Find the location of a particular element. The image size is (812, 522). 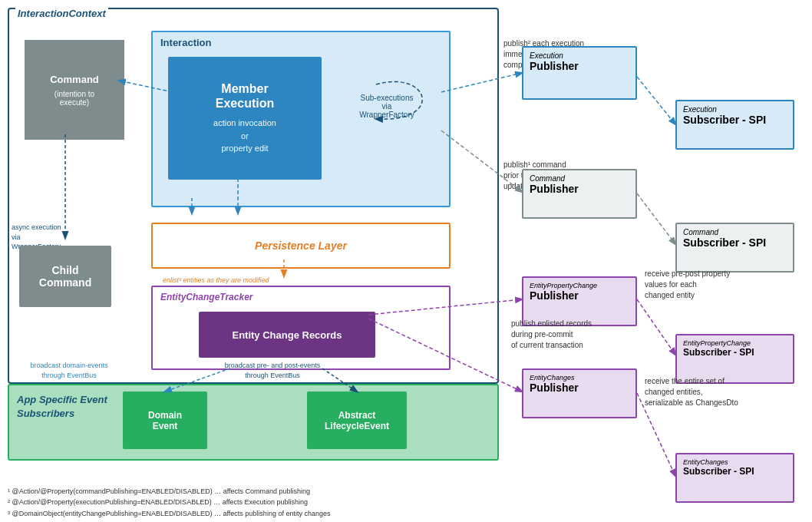

epc-pub-bold-label: Publisher is located at coordinates (579, 296).